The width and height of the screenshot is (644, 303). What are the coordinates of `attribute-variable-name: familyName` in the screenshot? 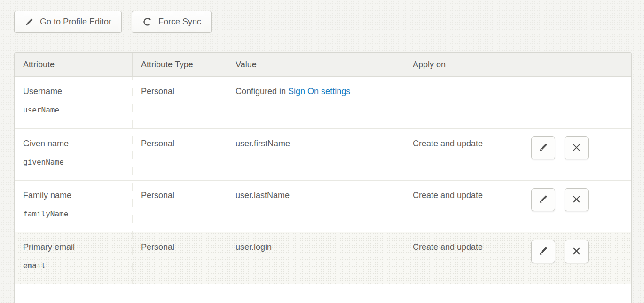 It's located at (75, 214).